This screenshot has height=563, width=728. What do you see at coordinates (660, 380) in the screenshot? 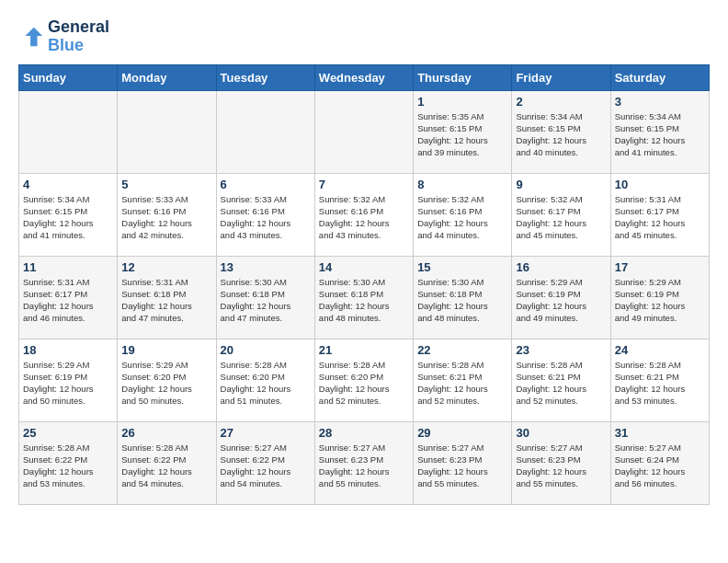
I see `calendar-cell: 24Sunrise: 5:28 AM Sunset: 6:21 PM Dayli…` at bounding box center [660, 380].